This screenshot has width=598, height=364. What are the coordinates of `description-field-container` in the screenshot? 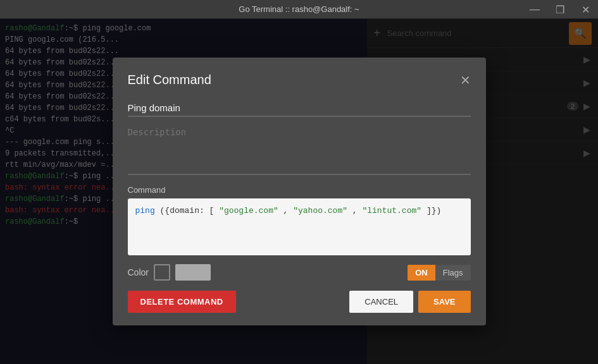 It's located at (299, 151).